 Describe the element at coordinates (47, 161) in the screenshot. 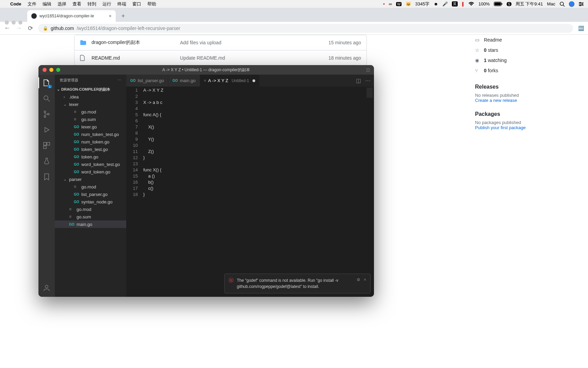

I see `activity-testing-icon` at that location.